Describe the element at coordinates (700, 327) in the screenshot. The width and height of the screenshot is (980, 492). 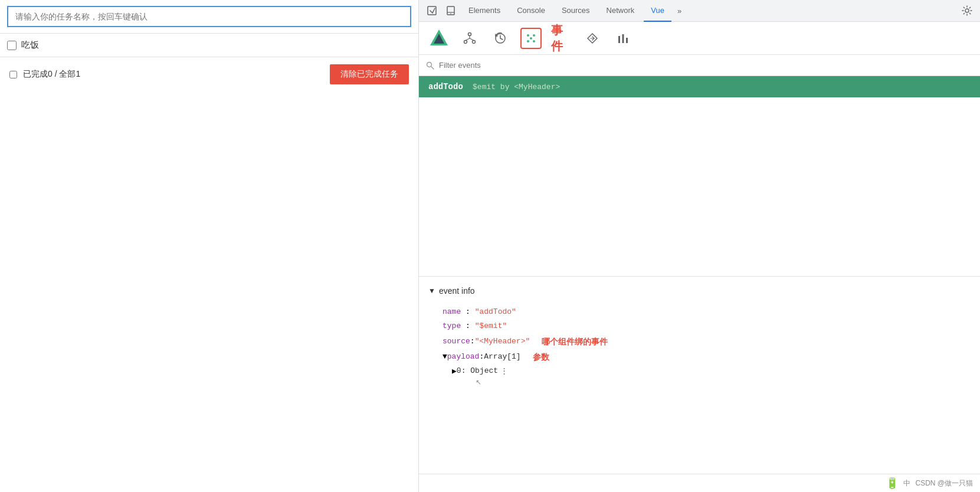
I see `prop-type-line: type : "$emit"` at that location.